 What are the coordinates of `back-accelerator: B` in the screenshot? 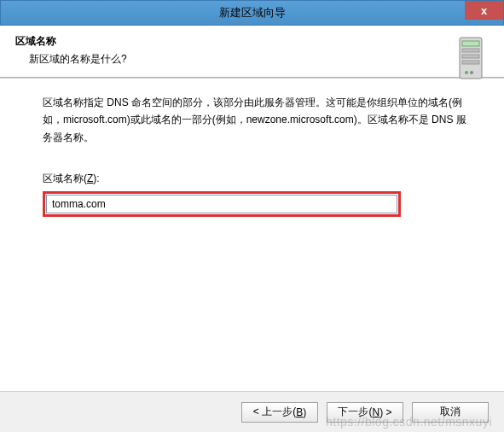 It's located at (299, 412).